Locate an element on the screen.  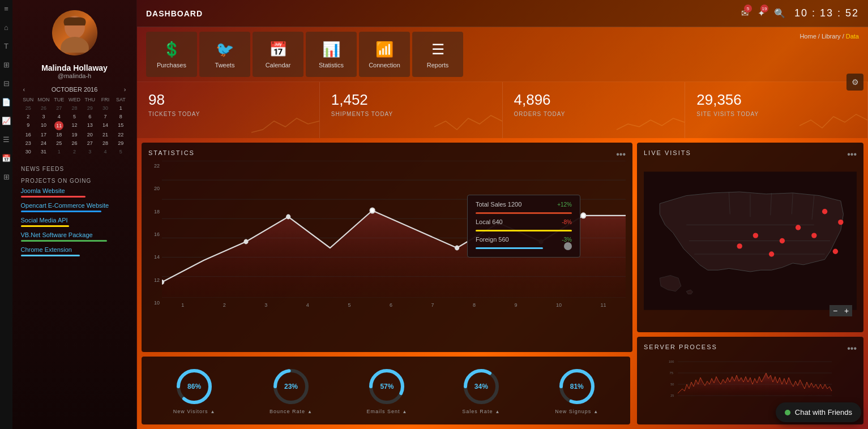
calendar-day: 31 is located at coordinates (44, 152).